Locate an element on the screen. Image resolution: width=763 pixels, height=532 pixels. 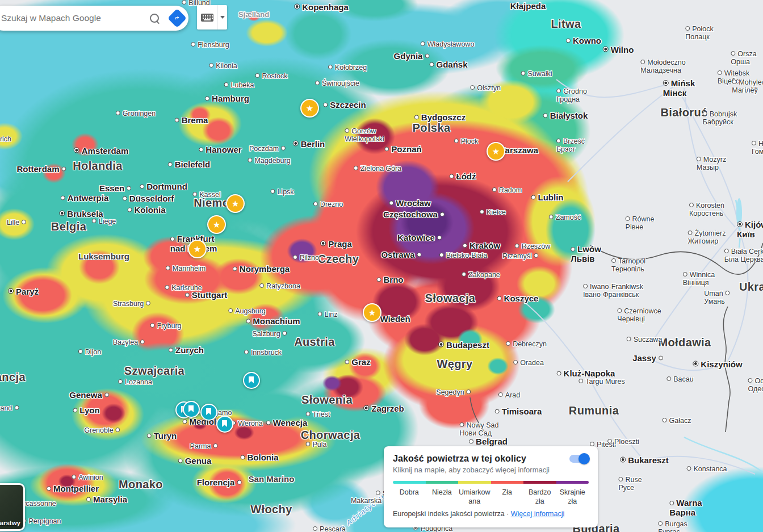
map-label: Pula is located at coordinates (316, 445).